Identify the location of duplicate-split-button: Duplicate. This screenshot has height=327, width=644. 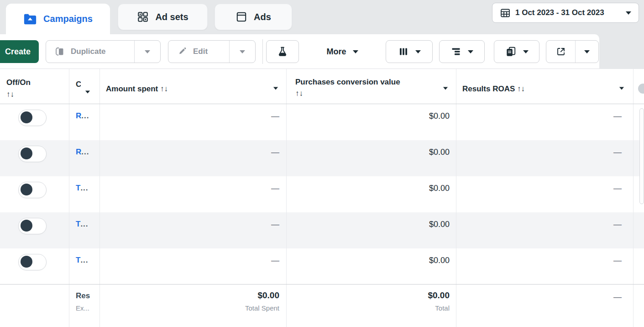
(103, 52).